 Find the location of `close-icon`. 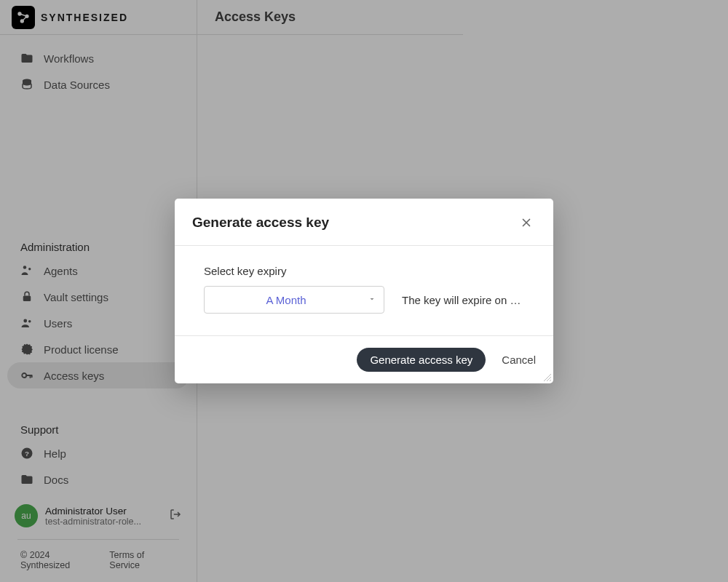

close-icon is located at coordinates (526, 223).